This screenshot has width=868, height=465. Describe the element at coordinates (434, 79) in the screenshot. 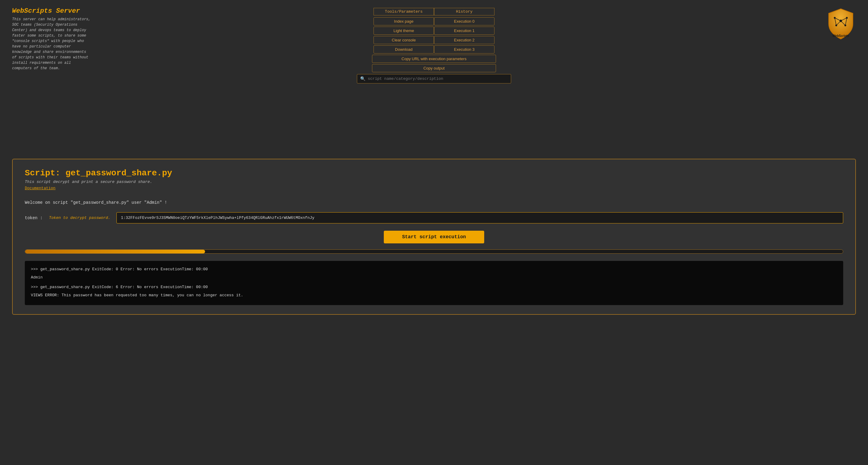

I see `search-bar: 🔍` at that location.